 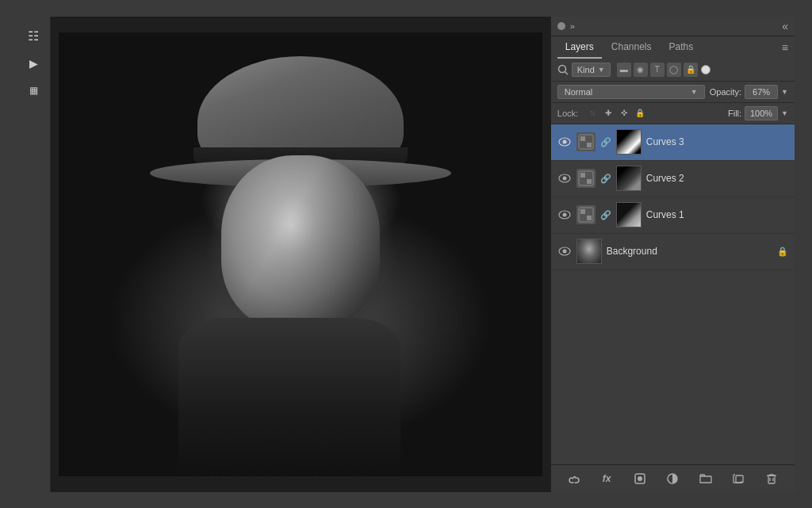 I want to click on tab-layers: Layers, so click(x=580, y=48).